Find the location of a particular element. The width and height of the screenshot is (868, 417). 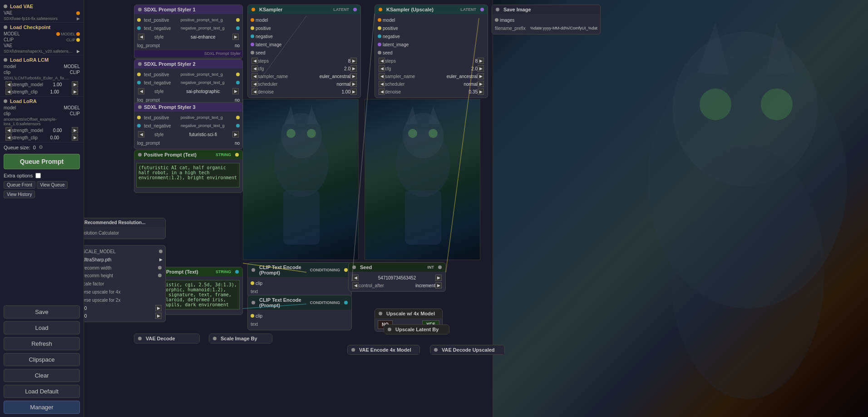

cat-image-left is located at coordinates (301, 180).